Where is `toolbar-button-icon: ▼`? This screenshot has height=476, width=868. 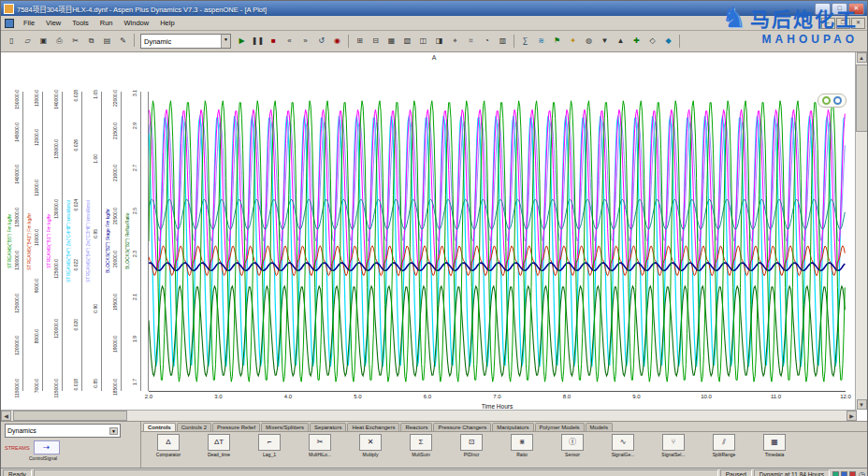 toolbar-button-icon: ▼ is located at coordinates (604, 41).